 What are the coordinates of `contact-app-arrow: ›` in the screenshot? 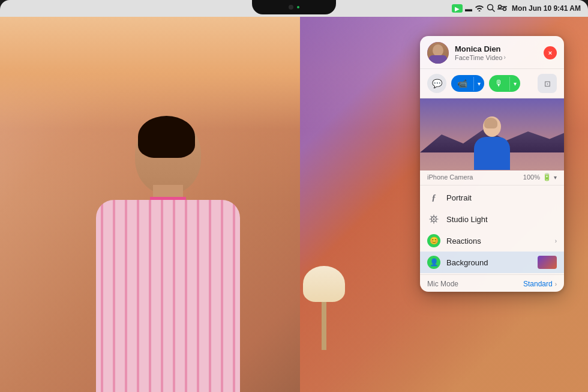 It's located at (504, 58).